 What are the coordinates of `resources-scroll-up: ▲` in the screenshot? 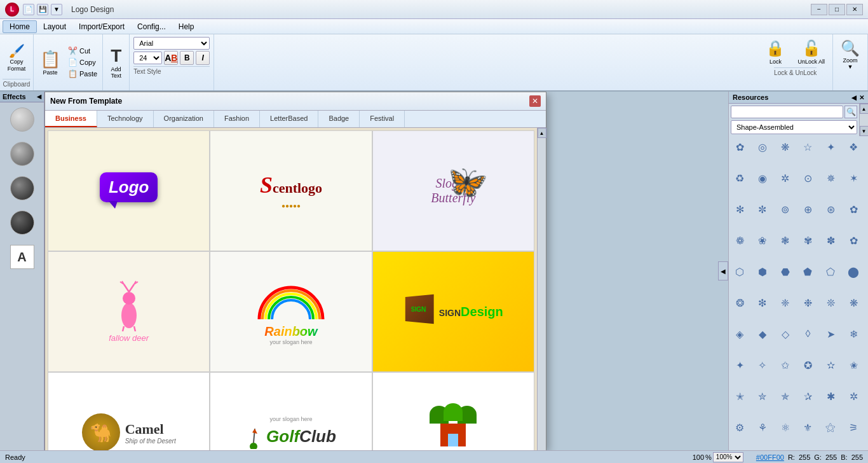 It's located at (864, 109).